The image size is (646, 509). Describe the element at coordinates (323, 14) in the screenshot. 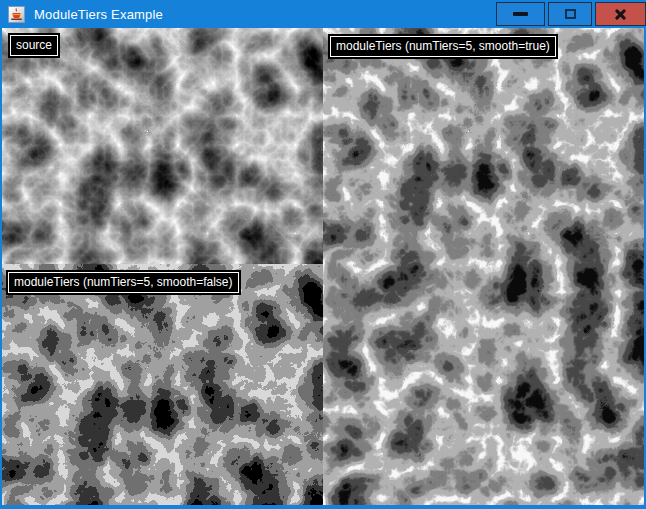

I see `titlebar: ModuleTiers Example` at that location.